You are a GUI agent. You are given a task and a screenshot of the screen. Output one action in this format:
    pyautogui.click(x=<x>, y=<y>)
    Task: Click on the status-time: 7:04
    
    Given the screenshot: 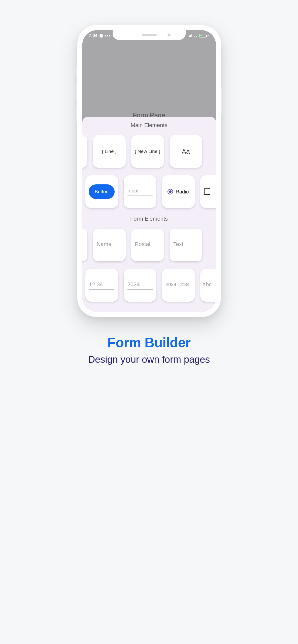 What is the action you would take?
    pyautogui.click(x=93, y=36)
    